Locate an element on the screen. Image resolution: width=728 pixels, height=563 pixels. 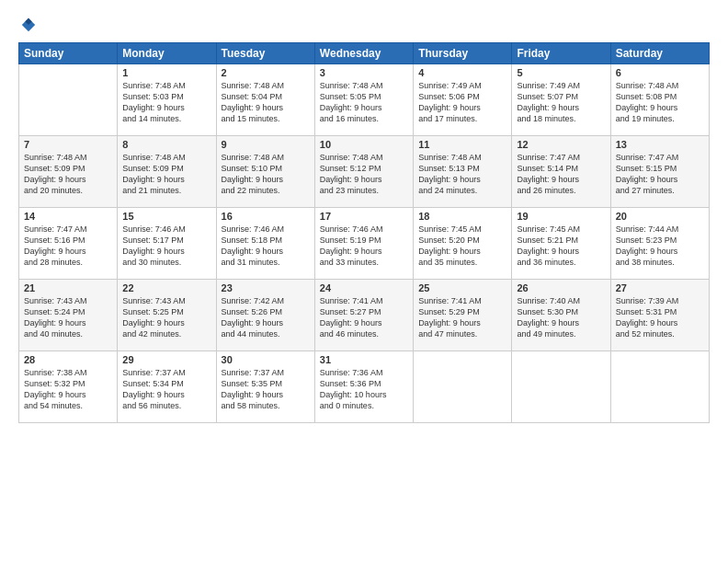
cell-content: Sunrise: 7:36 AM Sunset: 5:36 PM Dayligh… is located at coordinates (364, 390).